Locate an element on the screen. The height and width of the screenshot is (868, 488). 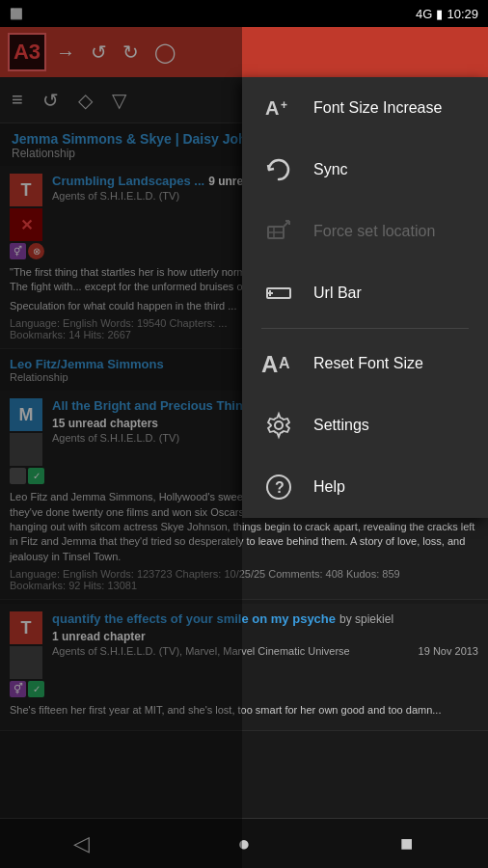
help-icon: ? is located at coordinates (279, 487).